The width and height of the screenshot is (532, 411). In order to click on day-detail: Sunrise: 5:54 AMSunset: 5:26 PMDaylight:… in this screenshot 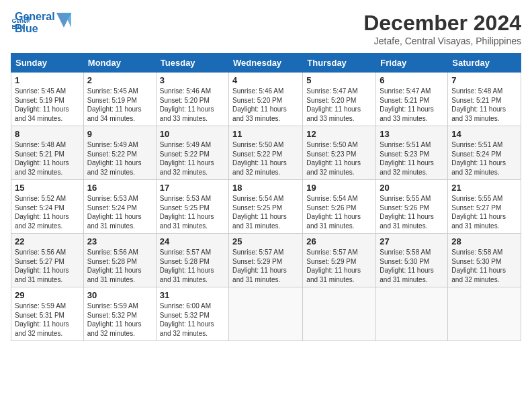, I will do `click(339, 212)`.